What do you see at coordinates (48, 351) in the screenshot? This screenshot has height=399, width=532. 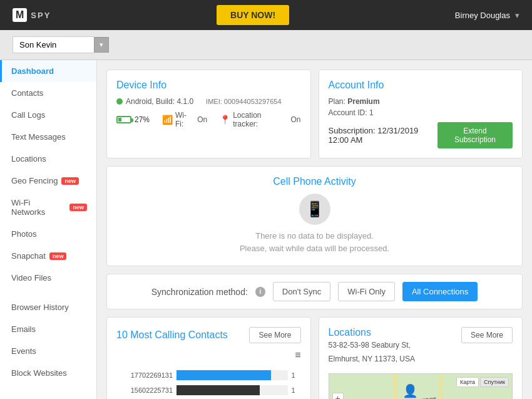 I see `sidebar-item-events: Events` at bounding box center [48, 351].